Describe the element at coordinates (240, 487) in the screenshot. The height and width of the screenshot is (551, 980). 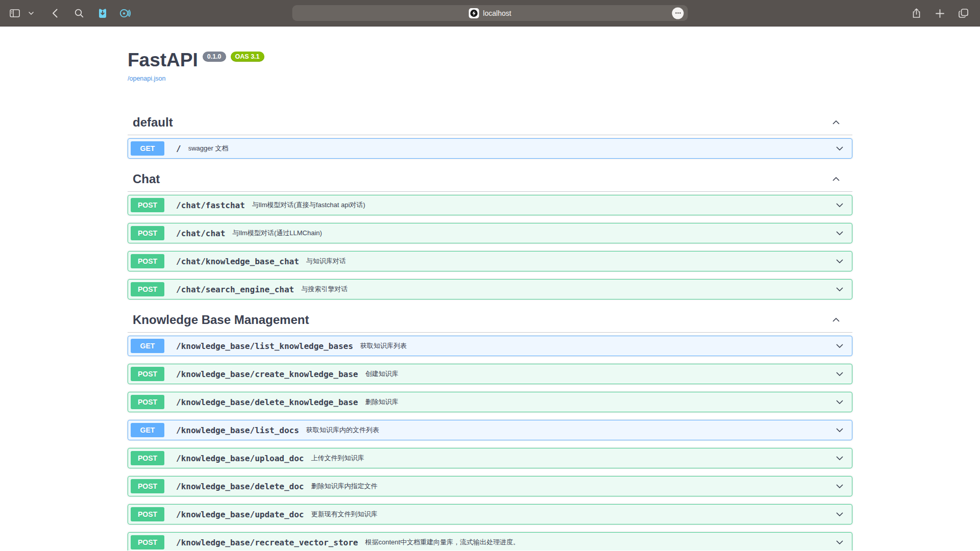
I see `endpoint-path: /knowledge_base/delete_doc` at that location.